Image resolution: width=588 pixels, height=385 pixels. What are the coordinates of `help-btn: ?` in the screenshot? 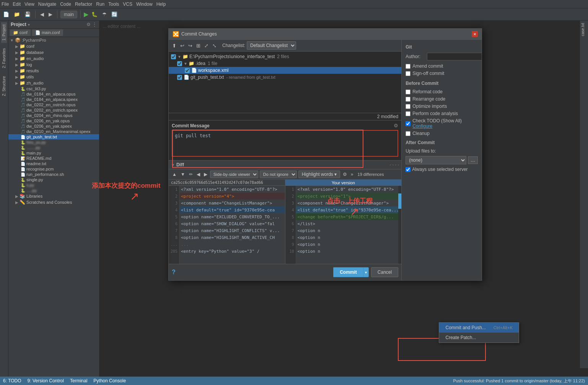 It's located at (174, 272).